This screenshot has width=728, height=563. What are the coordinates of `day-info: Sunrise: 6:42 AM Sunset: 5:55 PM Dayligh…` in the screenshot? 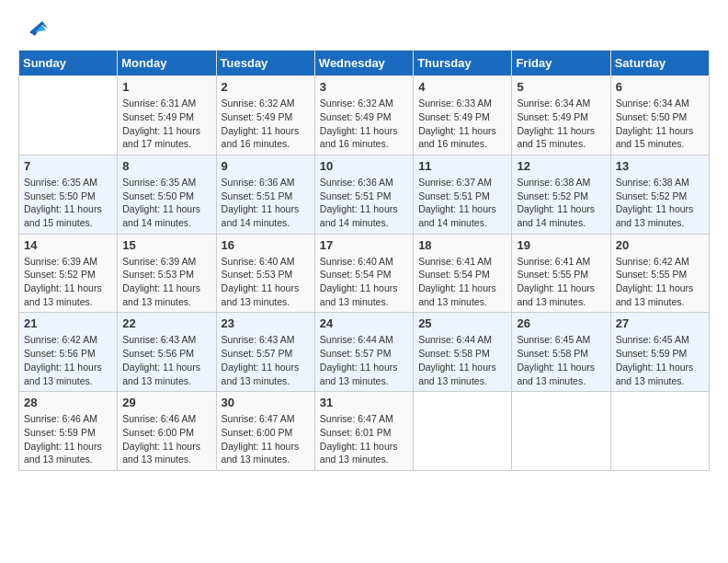 It's located at (660, 282).